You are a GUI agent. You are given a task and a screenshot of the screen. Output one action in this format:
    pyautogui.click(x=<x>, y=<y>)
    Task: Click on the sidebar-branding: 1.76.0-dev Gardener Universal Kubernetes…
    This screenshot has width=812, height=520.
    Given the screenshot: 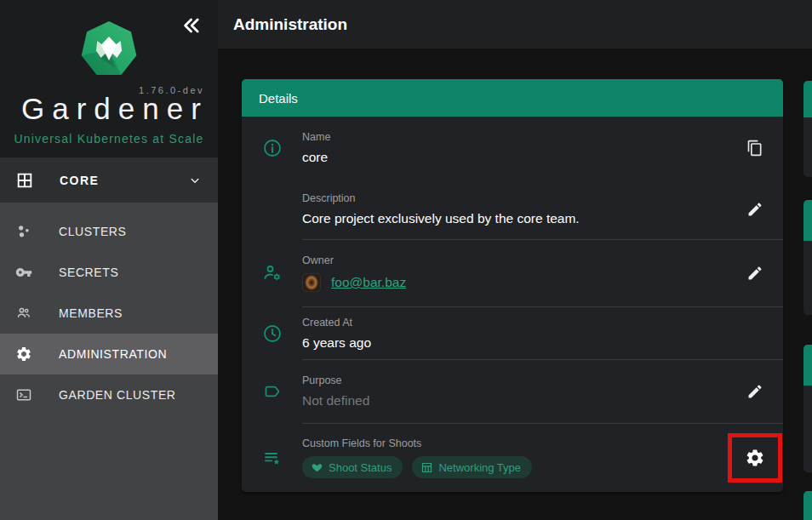 What is the action you would take?
    pyautogui.click(x=109, y=78)
    